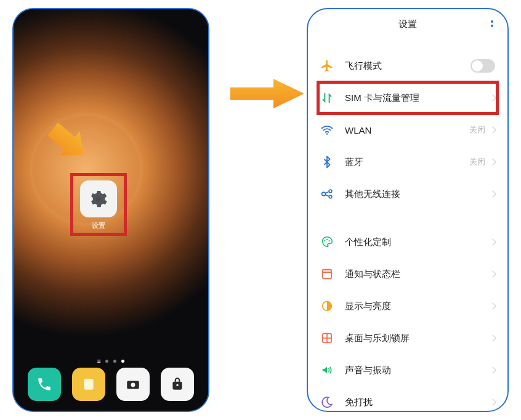 Image resolution: width=521 pixels, height=420 pixels. Describe the element at coordinates (327, 274) in the screenshot. I see `notification-bar-icon` at that location.